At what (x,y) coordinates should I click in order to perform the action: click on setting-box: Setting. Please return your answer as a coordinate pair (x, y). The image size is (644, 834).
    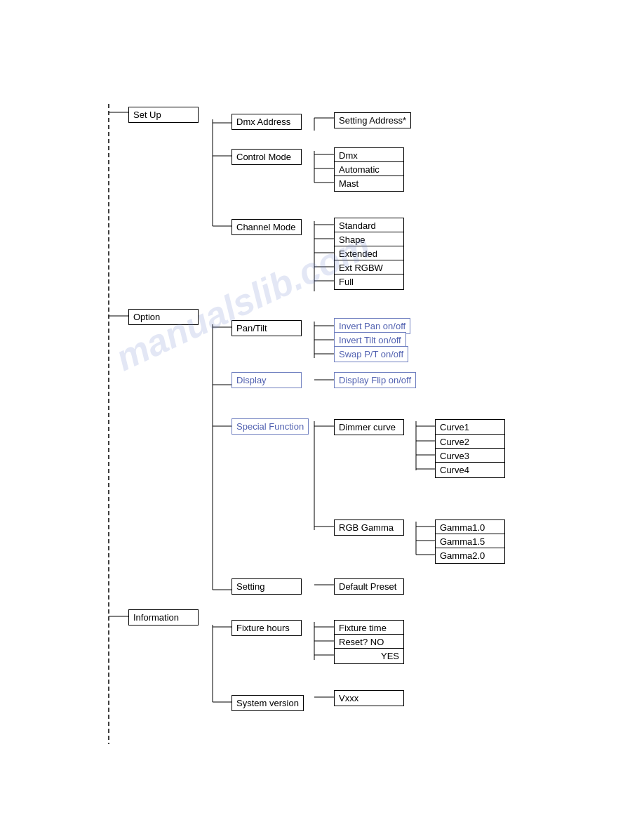
    Looking at the image, I should click on (267, 587).